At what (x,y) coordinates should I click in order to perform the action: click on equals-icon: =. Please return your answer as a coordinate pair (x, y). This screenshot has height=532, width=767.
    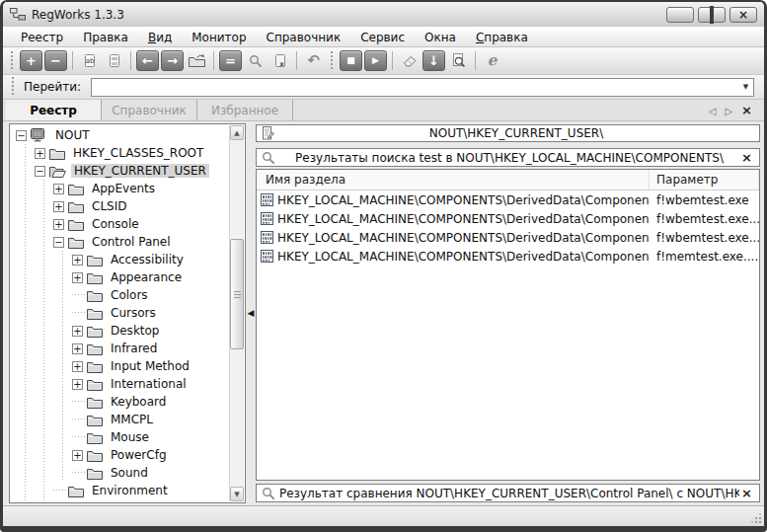
    Looking at the image, I should click on (231, 61).